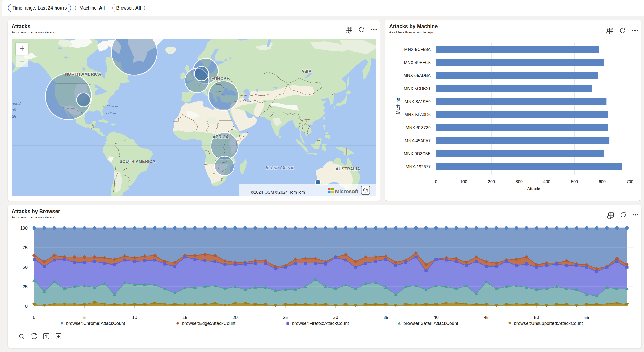 This screenshot has height=352, width=644. What do you see at coordinates (417, 89) in the screenshot?
I see `svg-text: MNX-5CDB21` at bounding box center [417, 89].